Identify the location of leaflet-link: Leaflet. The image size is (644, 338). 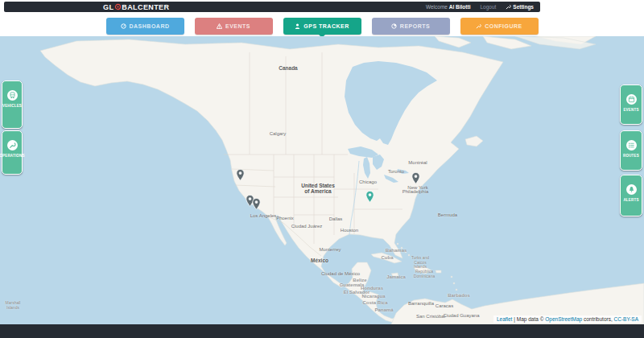
(505, 319).